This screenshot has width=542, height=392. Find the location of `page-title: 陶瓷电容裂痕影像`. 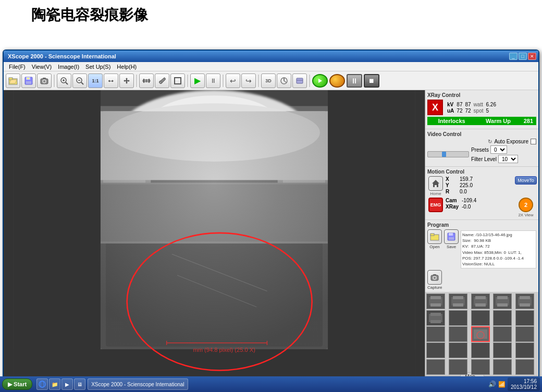

page-title: 陶瓷电容裂痕影像 is located at coordinates (271, 14).